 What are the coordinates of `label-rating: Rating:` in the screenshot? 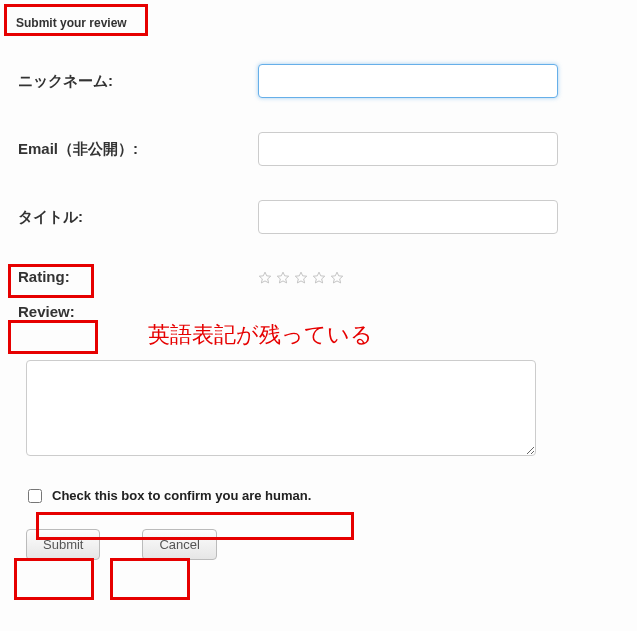 It's located at (138, 276).